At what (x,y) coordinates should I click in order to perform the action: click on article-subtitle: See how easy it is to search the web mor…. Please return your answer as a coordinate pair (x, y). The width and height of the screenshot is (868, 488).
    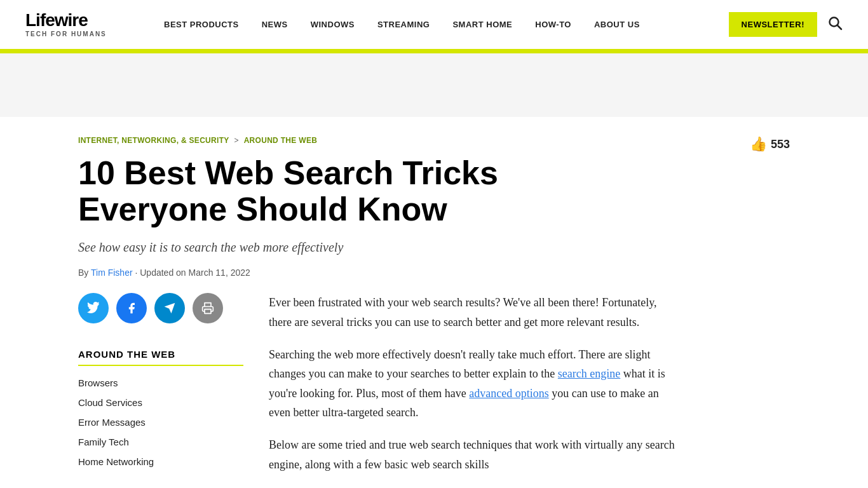
    Looking at the image, I should click on (316, 248).